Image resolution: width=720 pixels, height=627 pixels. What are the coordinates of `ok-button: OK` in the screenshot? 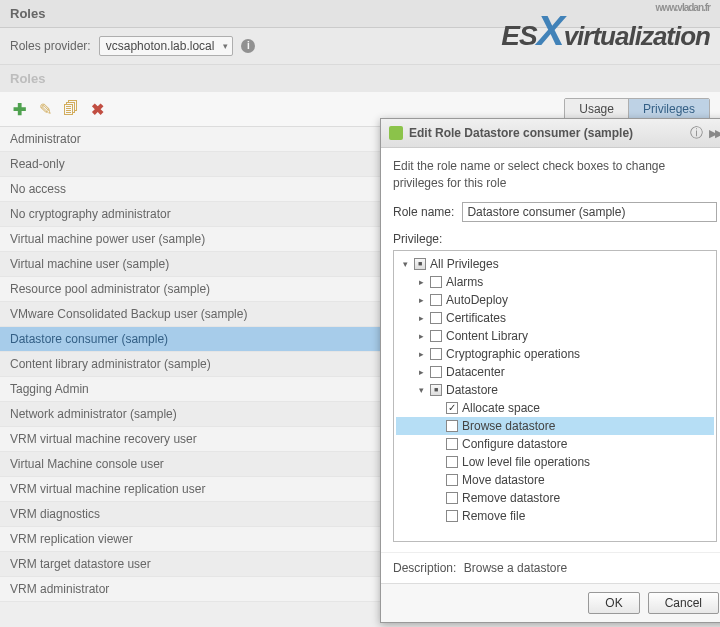 It's located at (614, 603).